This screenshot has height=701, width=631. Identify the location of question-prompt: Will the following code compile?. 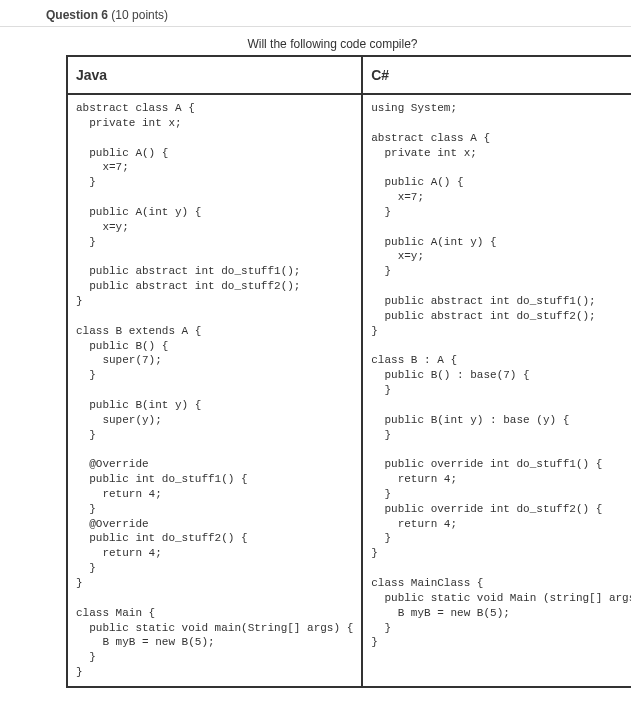
(332, 44).